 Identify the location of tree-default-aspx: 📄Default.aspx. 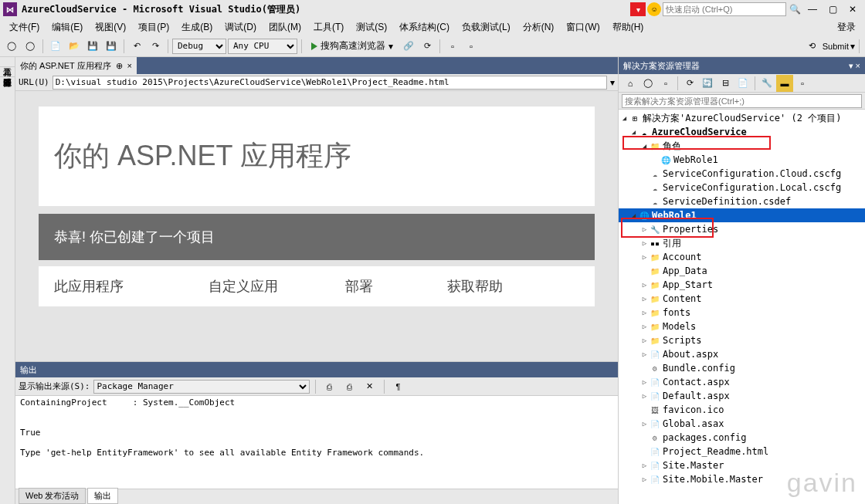
(741, 396).